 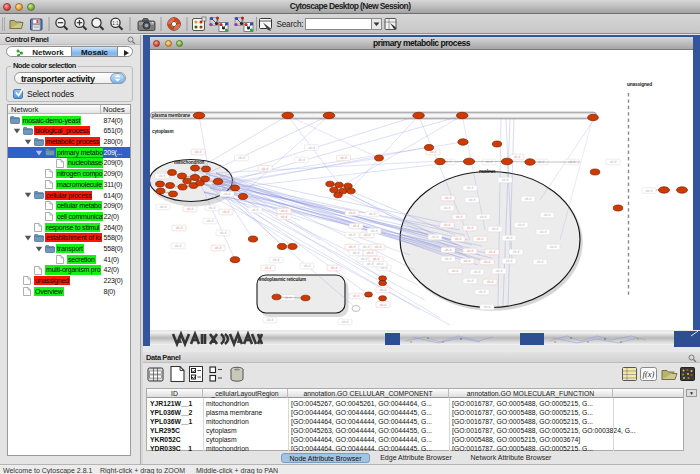 I want to click on svg-text: f(x), so click(x=649, y=374).